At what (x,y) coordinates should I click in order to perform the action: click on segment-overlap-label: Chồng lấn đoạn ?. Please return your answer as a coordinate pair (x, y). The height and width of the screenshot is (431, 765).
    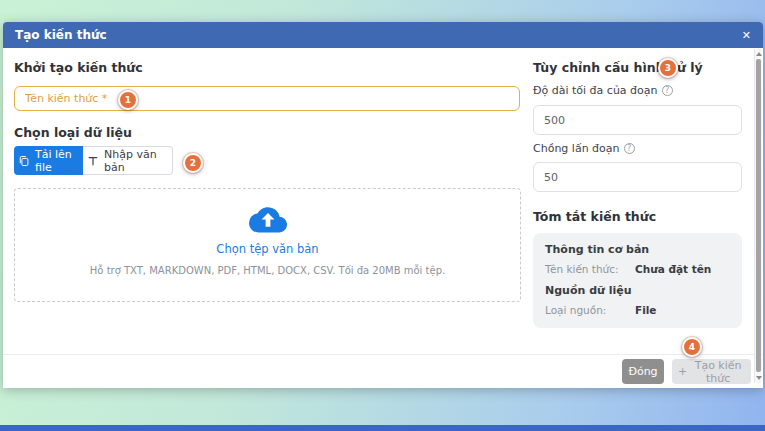
    Looking at the image, I should click on (584, 148).